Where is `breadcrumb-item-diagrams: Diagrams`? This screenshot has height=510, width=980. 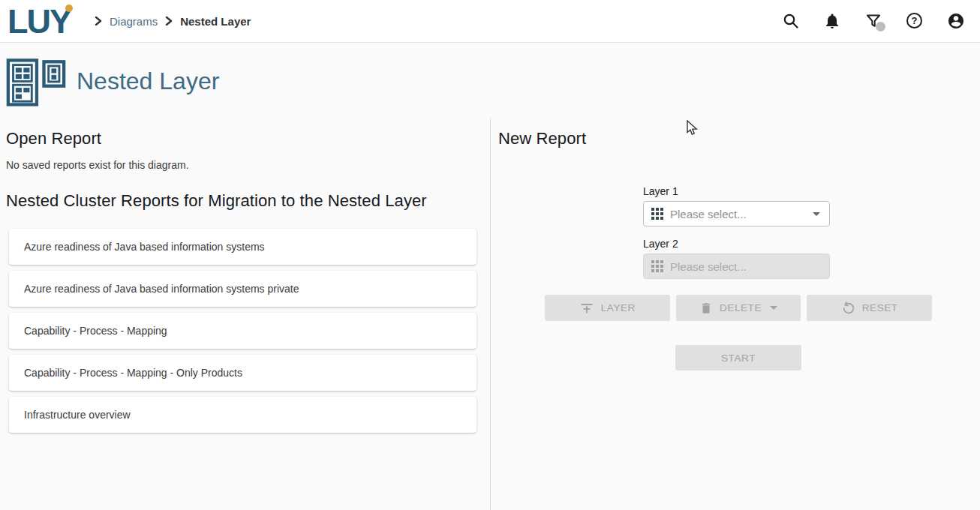 breadcrumb-item-diagrams: Diagrams is located at coordinates (134, 21).